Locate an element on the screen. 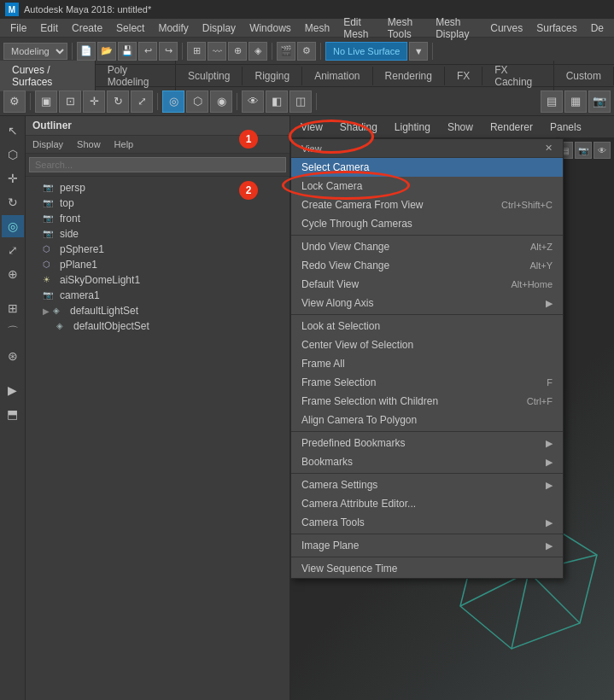 This screenshot has width=614, height=700. sidebar-select-icon: ↖ is located at coordinates (13, 131).